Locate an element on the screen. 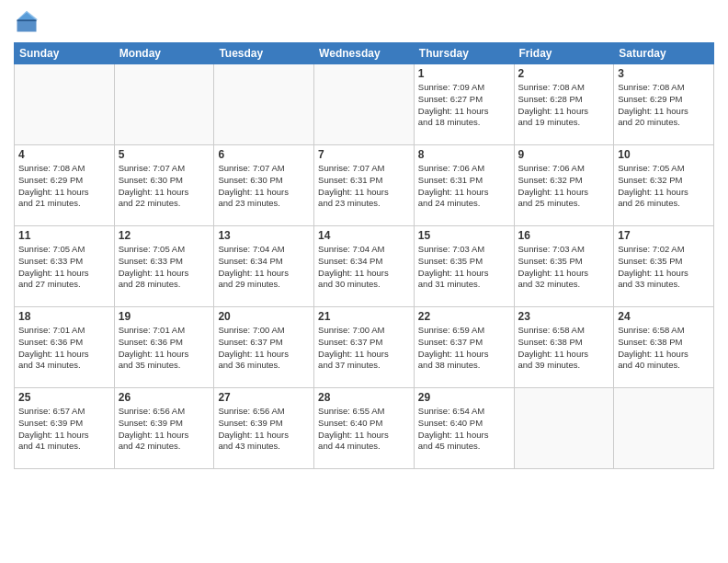 The image size is (728, 563). calendar-cell: 2Sunrise: 7:08 AM Sunset: 6:28 PM Daylig… is located at coordinates (564, 105).